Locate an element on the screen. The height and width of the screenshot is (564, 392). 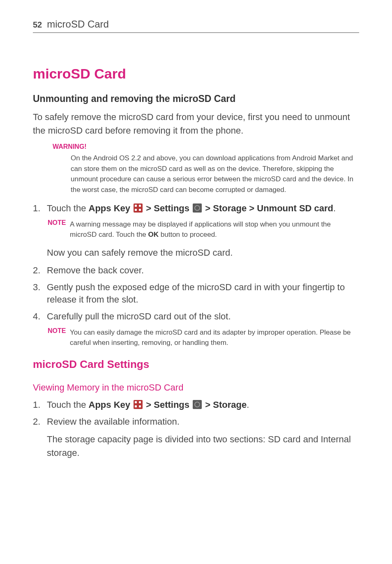
note-2: NOTE You can easily damage the microSD c… is located at coordinates (203, 338).